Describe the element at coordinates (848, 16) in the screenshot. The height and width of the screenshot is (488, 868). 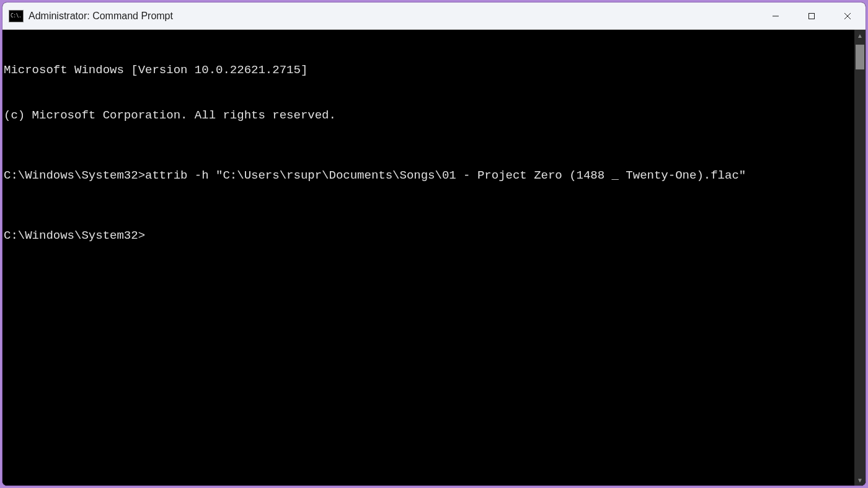
I see `close-button` at that location.